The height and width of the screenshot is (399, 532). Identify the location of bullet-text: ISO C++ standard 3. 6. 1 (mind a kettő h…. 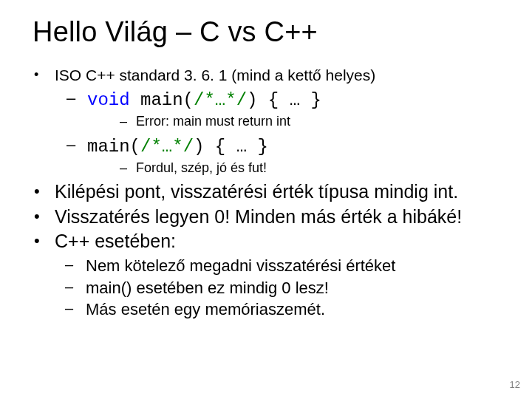
(215, 75).